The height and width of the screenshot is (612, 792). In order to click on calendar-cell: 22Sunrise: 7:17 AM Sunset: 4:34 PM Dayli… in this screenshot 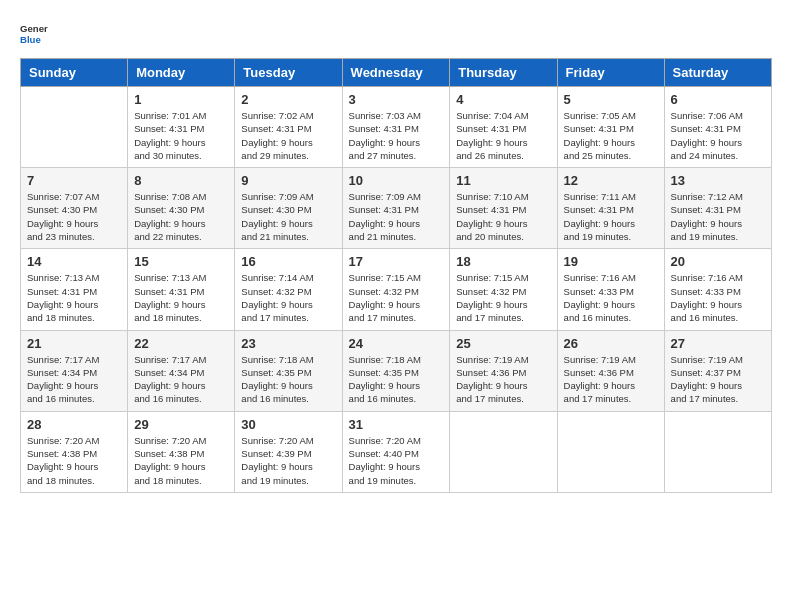, I will do `click(182, 370)`.